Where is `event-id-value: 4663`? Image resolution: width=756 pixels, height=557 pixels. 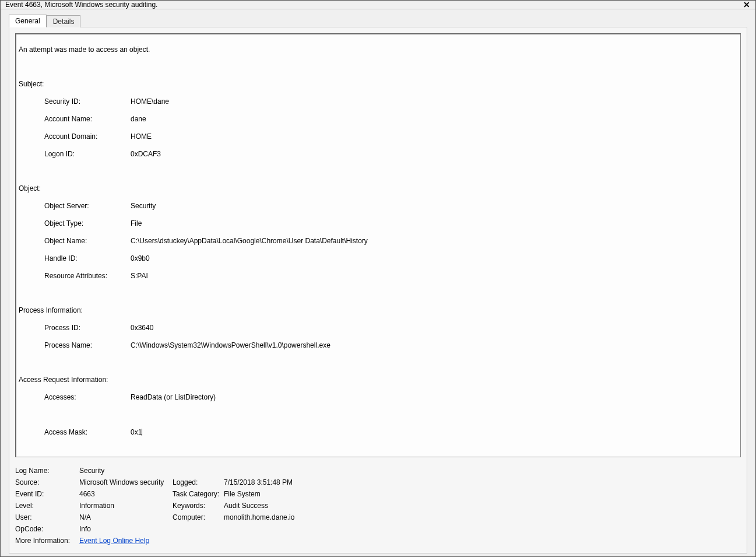
event-id-value: 4663 is located at coordinates (126, 494).